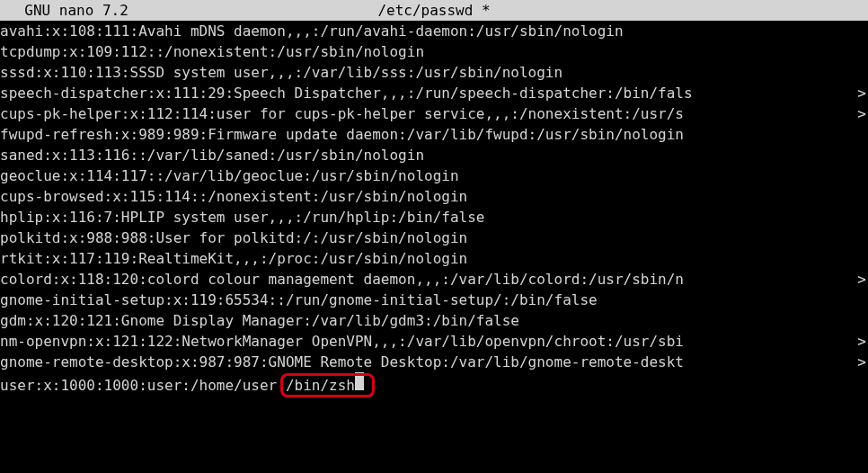  What do you see at coordinates (212, 52) in the screenshot?
I see `file-line-text: tcpdump:x:109:112::/nonexistent:/usr/sbi…` at bounding box center [212, 52].